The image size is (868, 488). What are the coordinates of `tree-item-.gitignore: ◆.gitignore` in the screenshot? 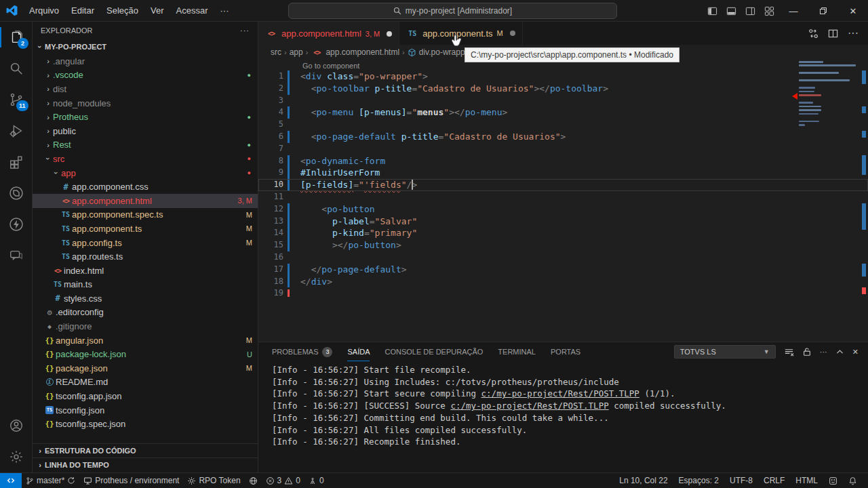 It's located at (145, 327).